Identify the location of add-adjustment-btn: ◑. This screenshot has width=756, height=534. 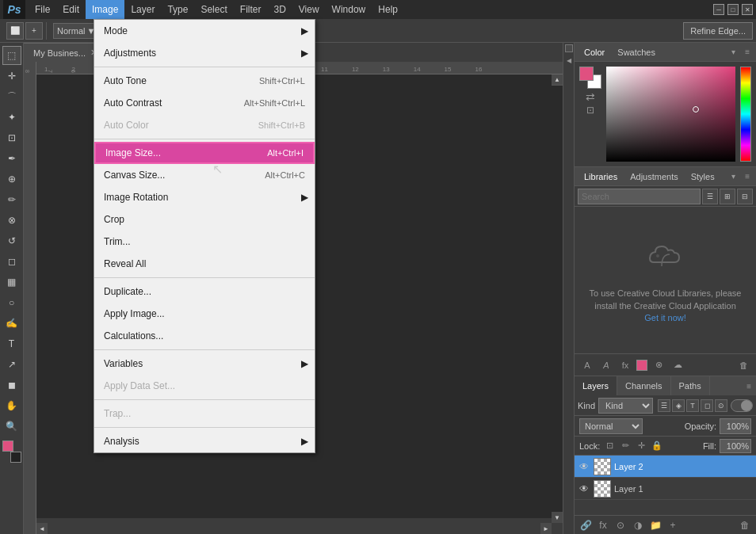
(638, 525).